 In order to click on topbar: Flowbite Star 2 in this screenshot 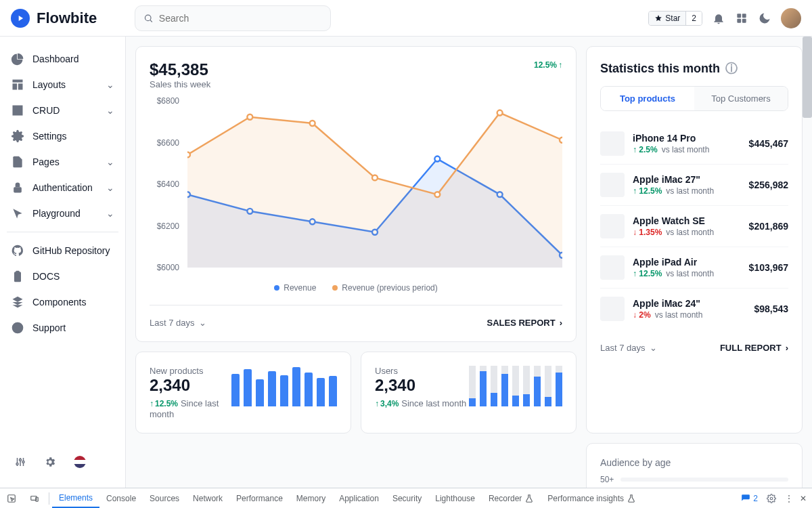, I will do `click(406, 18)`.